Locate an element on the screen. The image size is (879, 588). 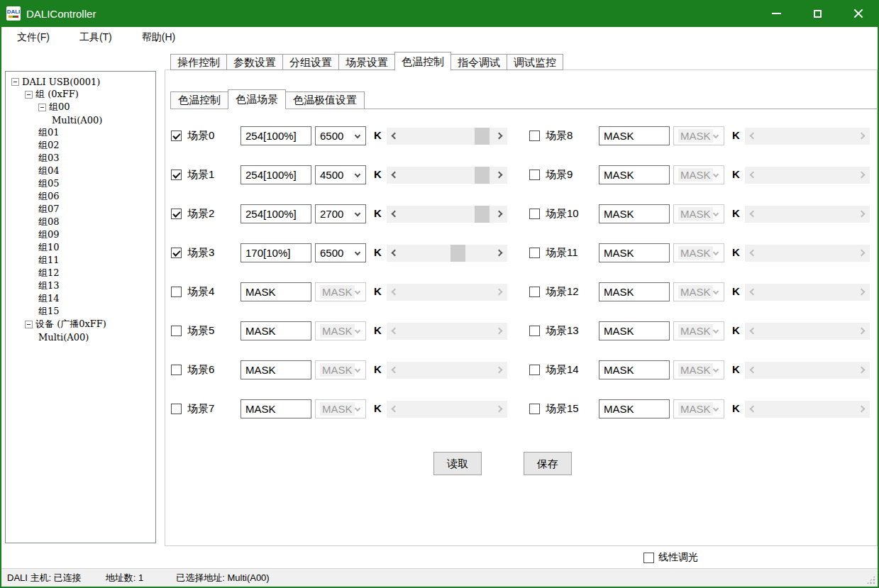
sub-tab-2: 色温极值设置 is located at coordinates (325, 100).